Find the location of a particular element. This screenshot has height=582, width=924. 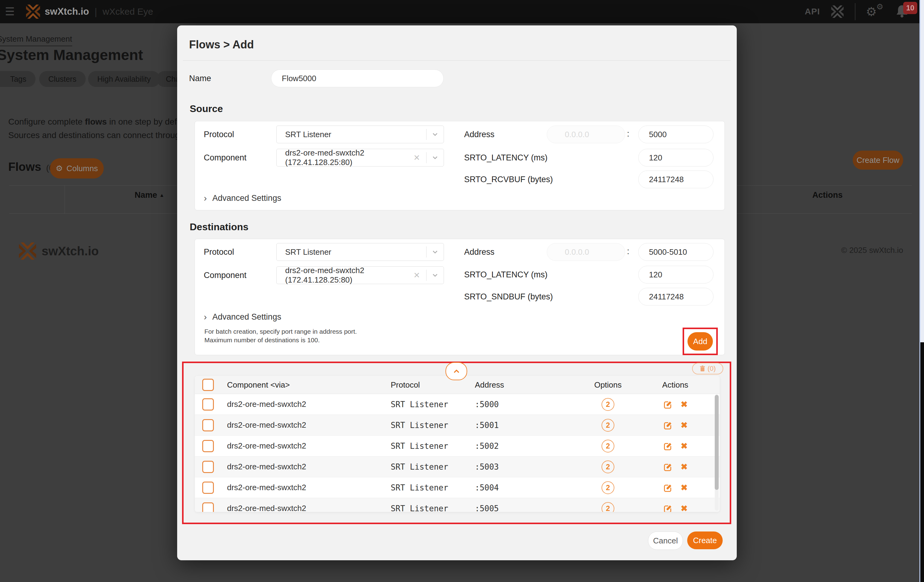

source-latency-input is located at coordinates (676, 158).